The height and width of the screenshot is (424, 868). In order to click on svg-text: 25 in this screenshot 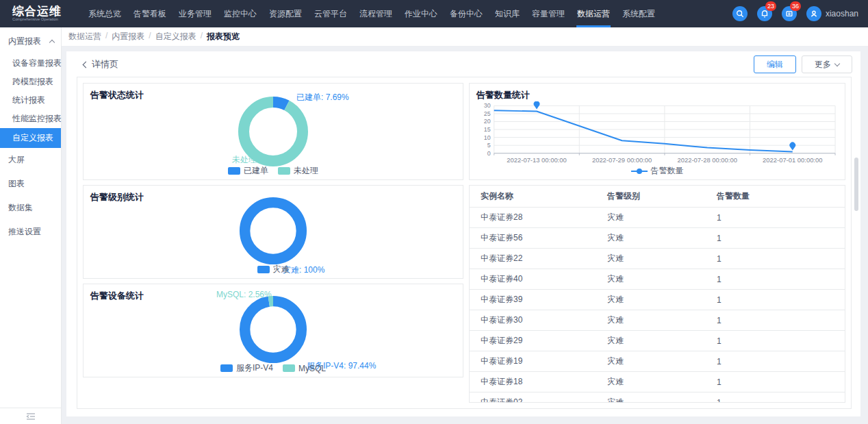, I will do `click(487, 114)`.